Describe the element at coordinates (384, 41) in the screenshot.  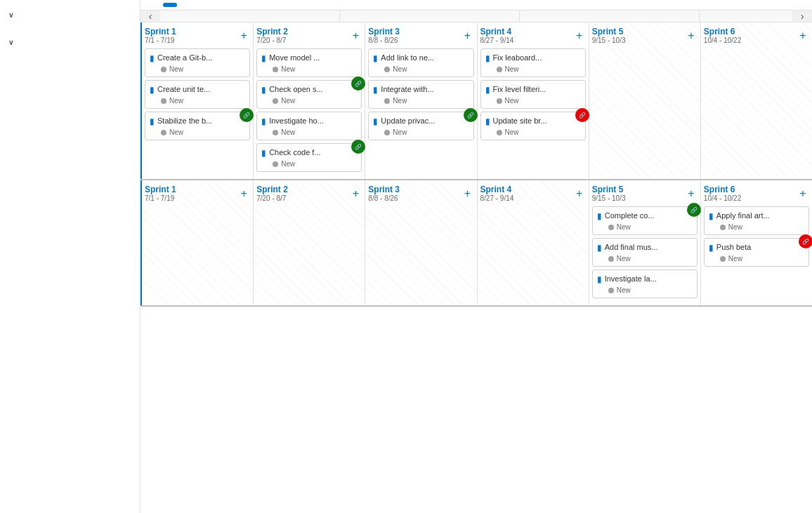
I see `sprint-dates-2: 8/8 - 8/26` at that location.